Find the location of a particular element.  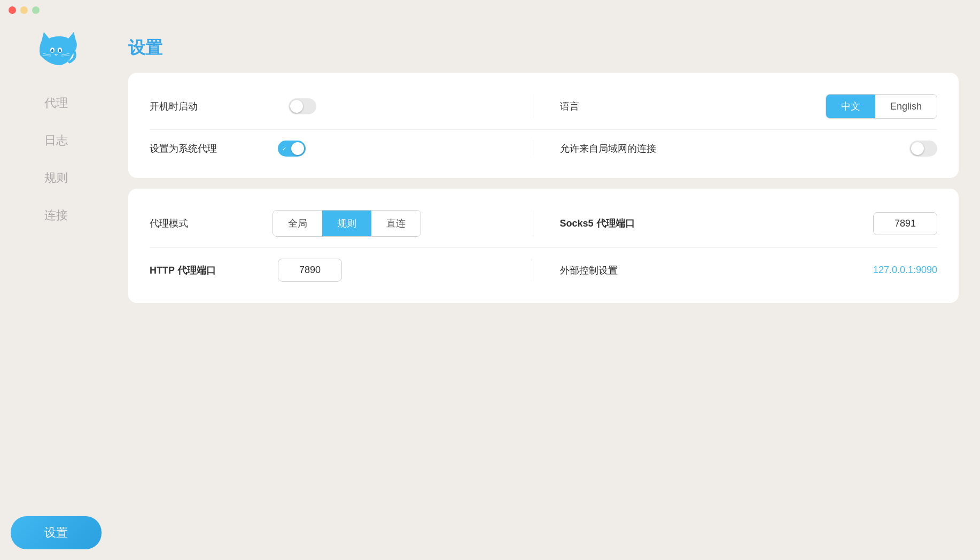

close-button is located at coordinates (12, 10).